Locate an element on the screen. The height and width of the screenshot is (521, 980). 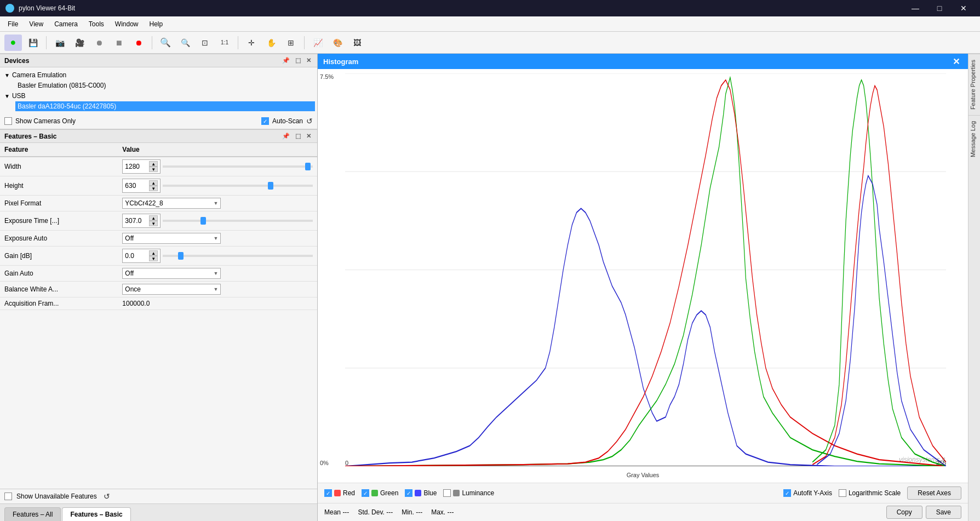
feature-value-cell: 1280 ▲ ▼ is located at coordinates (217, 167).